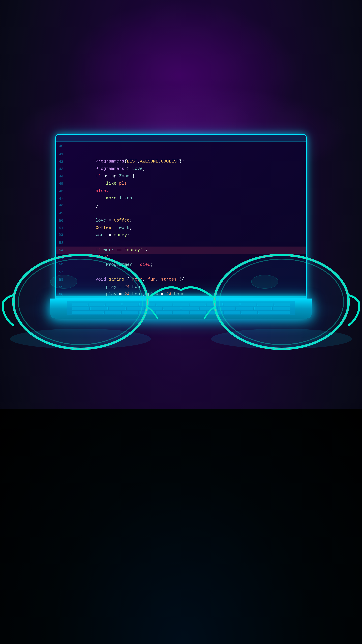  I want to click on code-line-51: 51 work = money;, so click(181, 228).